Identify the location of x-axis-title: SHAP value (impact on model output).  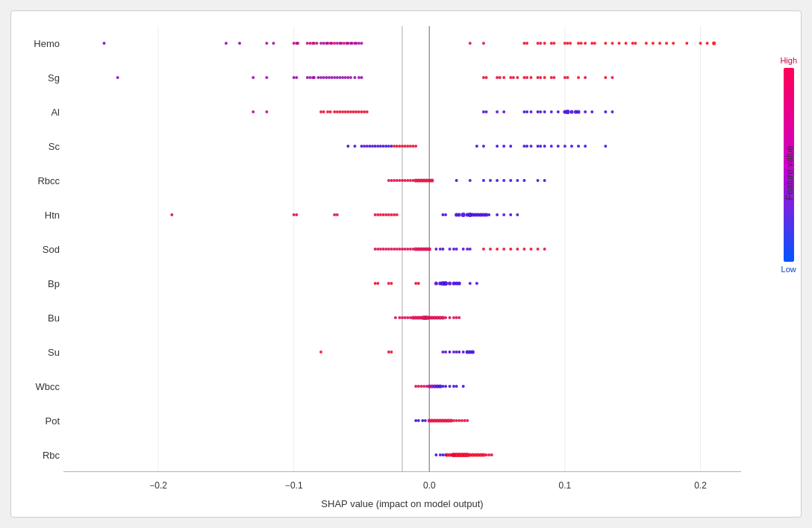
(402, 504).